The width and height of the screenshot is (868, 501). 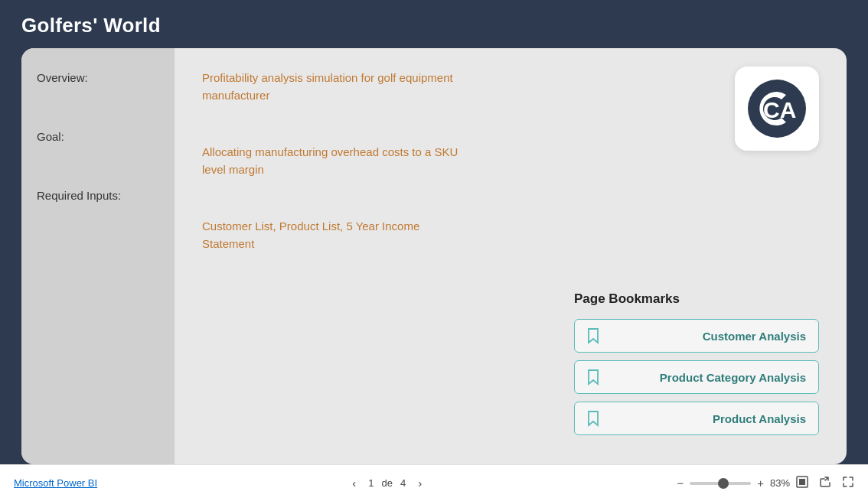 What do you see at coordinates (434, 483) in the screenshot?
I see `bottom-bar: Microsoft Power BI ‹ 1 de 4 › − + 83%` at bounding box center [434, 483].